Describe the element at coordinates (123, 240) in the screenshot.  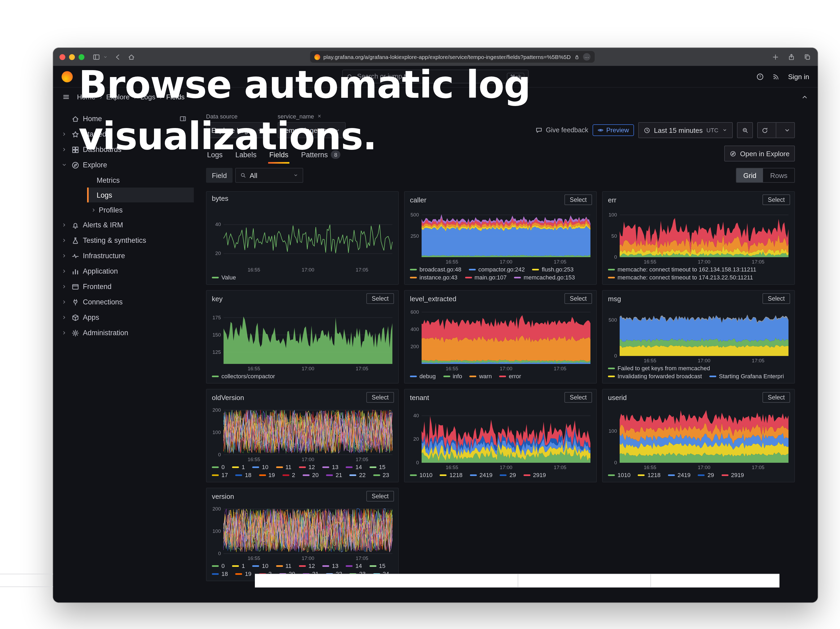
I see `sidebar-item-testing-synthetics: Testing & synthetics` at that location.